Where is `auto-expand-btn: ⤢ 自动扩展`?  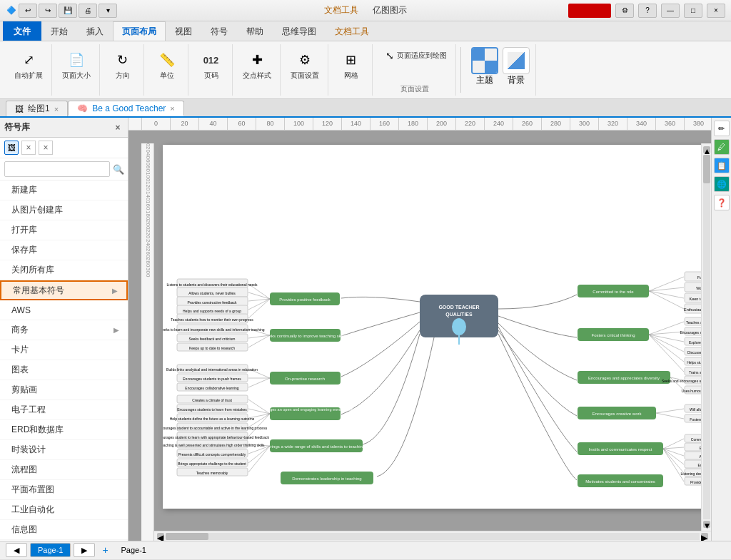
auto-expand-btn: ⤢ 自动扩展 is located at coordinates (29, 64).